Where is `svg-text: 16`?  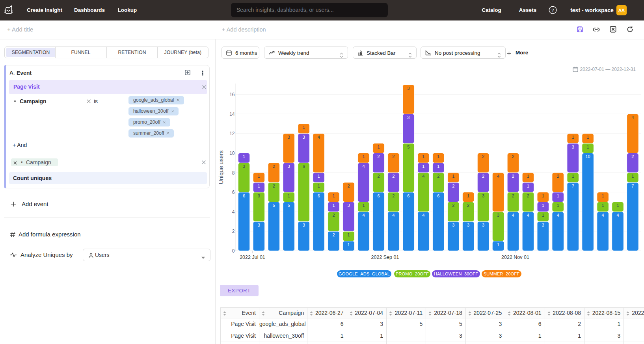
svg-text: 16 is located at coordinates (232, 95).